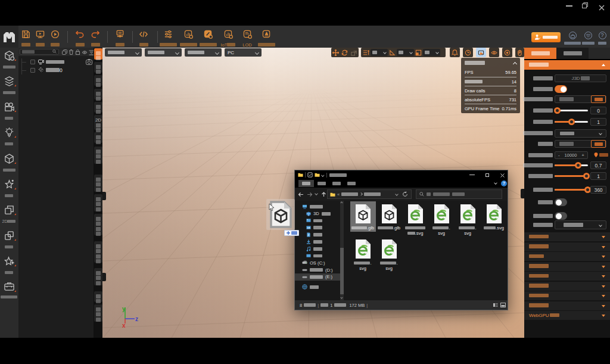  What do you see at coordinates (137, 319) in the screenshot?
I see `svg-text: z` at bounding box center [137, 319].